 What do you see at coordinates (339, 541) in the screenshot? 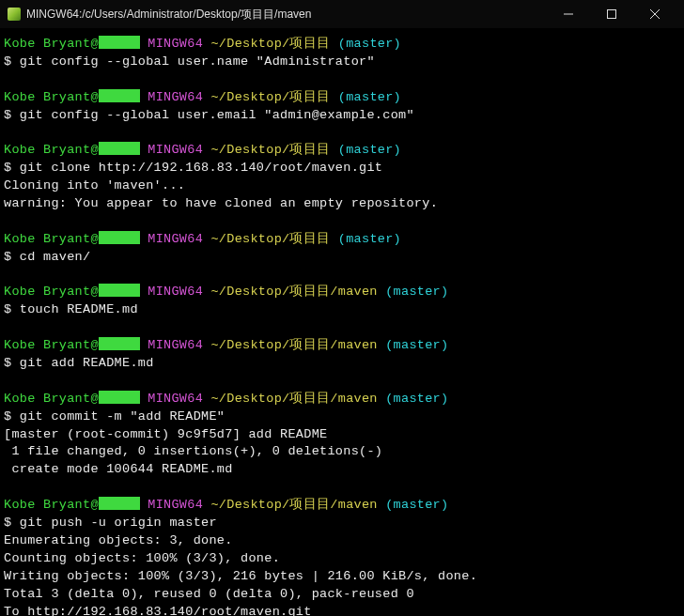
I see `output-line: Enumerating objects: 3, done.` at bounding box center [339, 541].